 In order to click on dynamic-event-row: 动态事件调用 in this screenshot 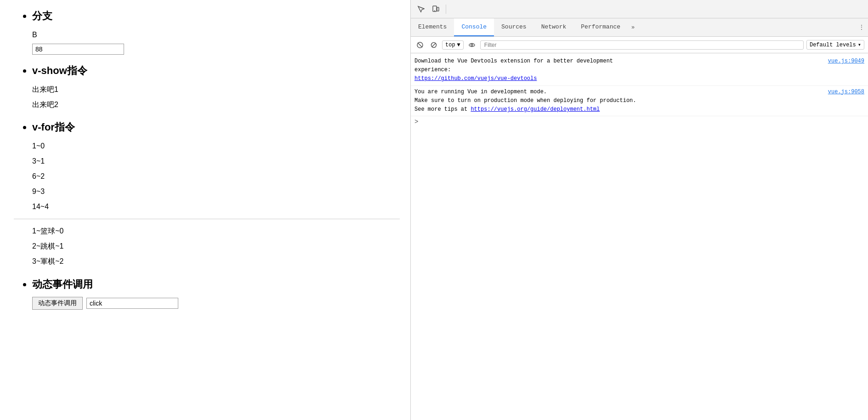, I will do `click(214, 303)`.